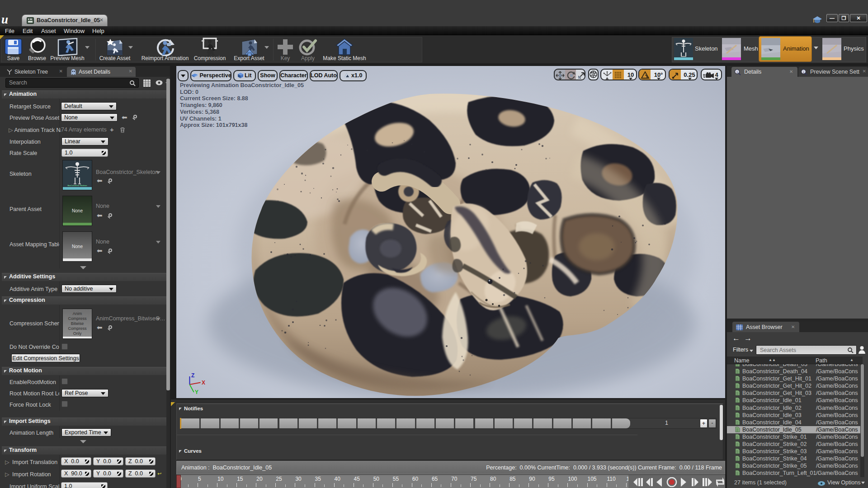 This screenshot has width=868, height=488. What do you see at coordinates (77, 185) in the screenshot?
I see `svg-text: BoaConstrictor Skeleton` at bounding box center [77, 185].